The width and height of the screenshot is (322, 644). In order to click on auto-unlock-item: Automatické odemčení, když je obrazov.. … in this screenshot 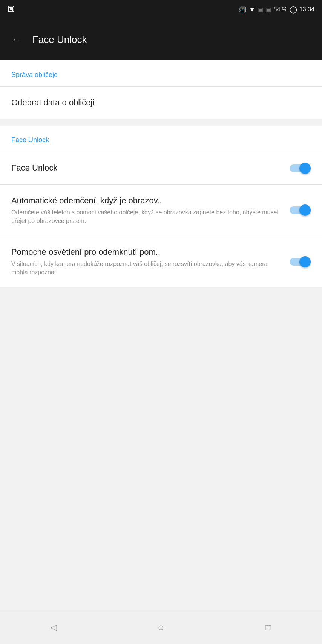, I will do `click(161, 210)`.